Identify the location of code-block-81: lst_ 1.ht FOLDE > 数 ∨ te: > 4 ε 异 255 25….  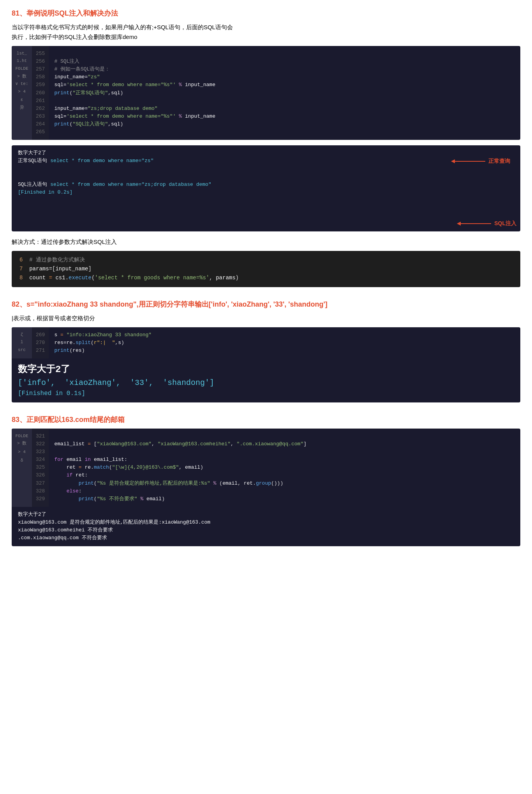
(266, 93).